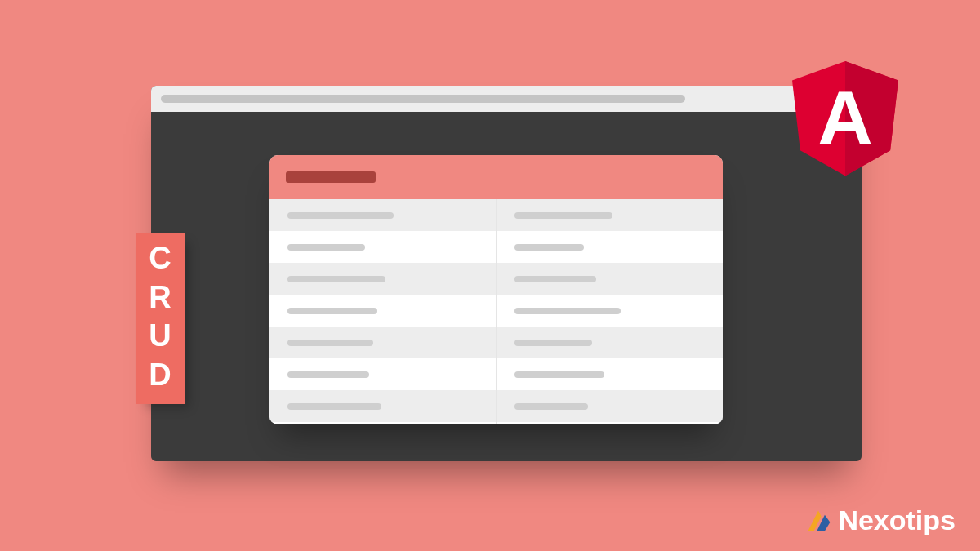 The width and height of the screenshot is (980, 551). I want to click on nexotips-icon, so click(818, 521).